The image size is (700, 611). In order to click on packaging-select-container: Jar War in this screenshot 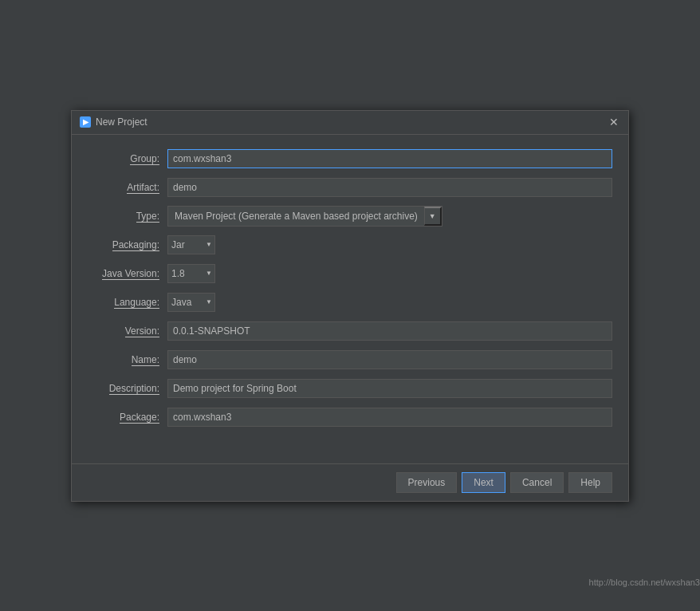, I will do `click(191, 245)`.